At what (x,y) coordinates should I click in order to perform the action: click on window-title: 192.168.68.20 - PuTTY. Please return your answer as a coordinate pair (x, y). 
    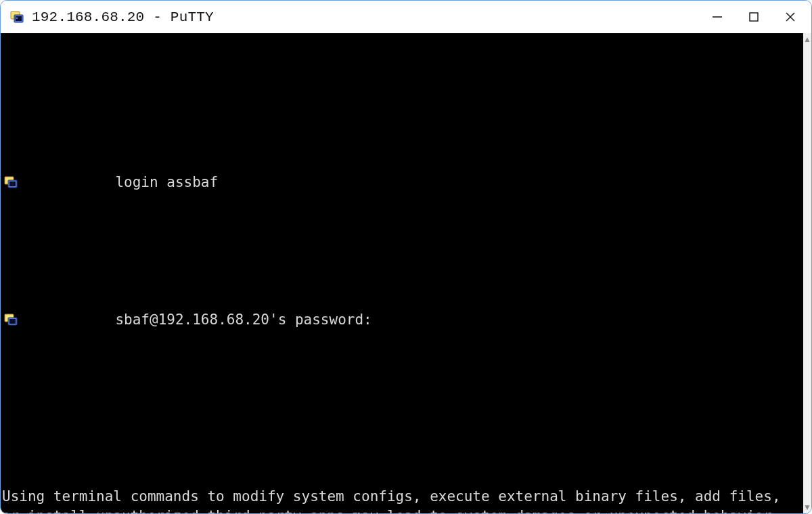
    Looking at the image, I should click on (123, 18).